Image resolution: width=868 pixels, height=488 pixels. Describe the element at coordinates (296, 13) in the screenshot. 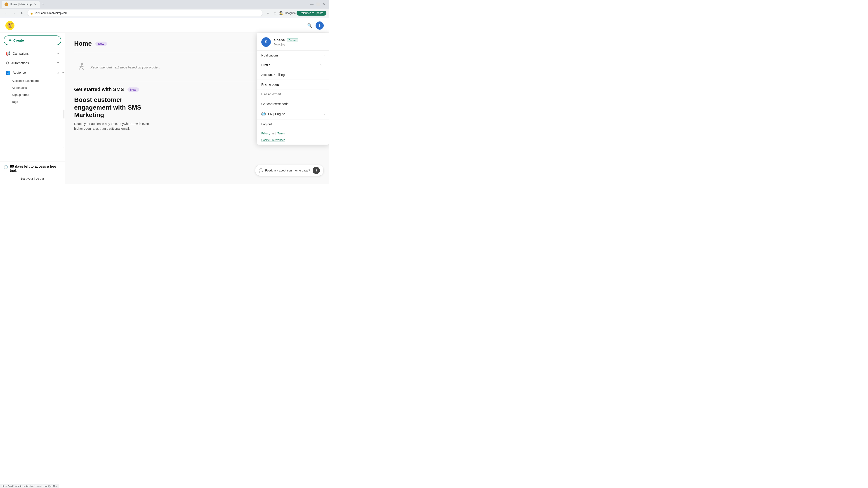

I see `address-actions: ☆ ⊡ 🕵 Incognito Relaunch to update` at that location.